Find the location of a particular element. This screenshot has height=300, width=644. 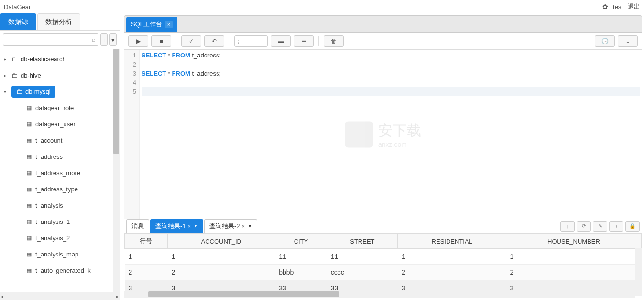

commit-button: ✓ is located at coordinates (191, 41).